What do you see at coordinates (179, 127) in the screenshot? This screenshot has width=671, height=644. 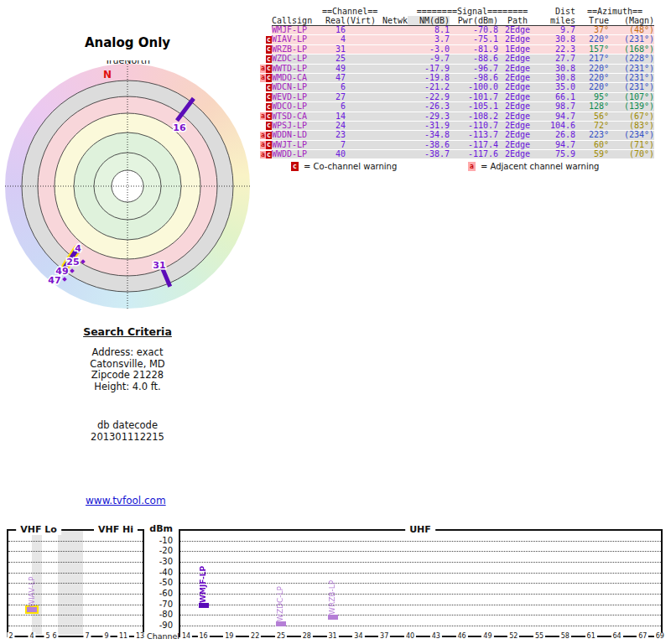 I see `radar-marker-label: 16` at bounding box center [179, 127].